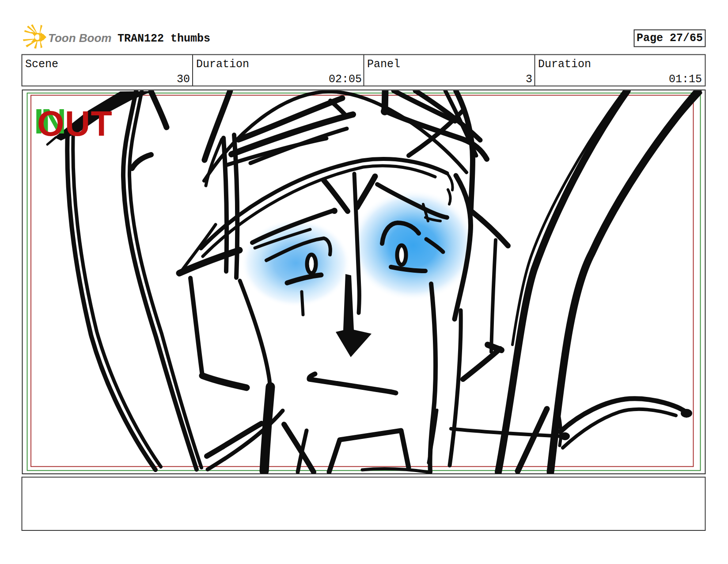 This screenshot has width=728, height=564. Describe the element at coordinates (529, 80) in the screenshot. I see `svg-text: 3` at that location.